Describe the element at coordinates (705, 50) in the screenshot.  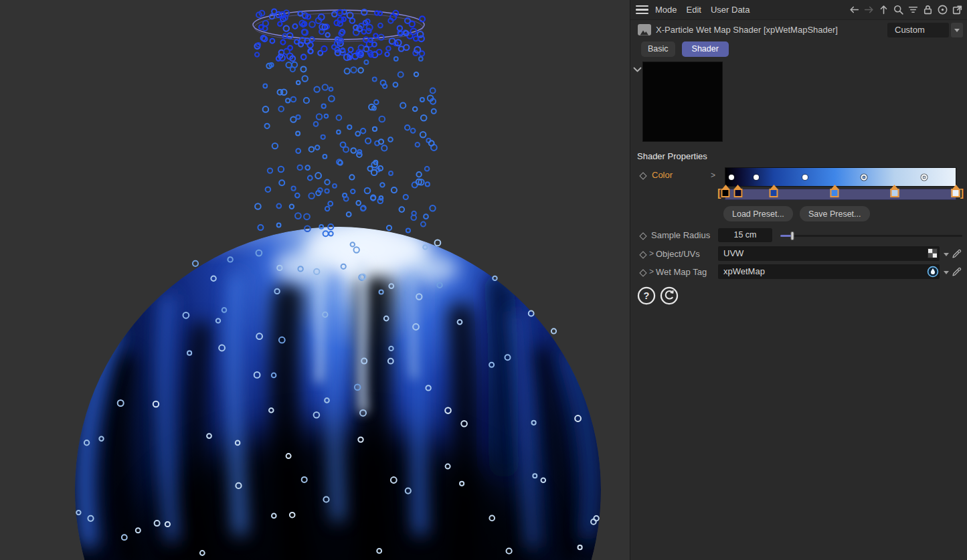
I see `tab-shader: Shader` at that location.